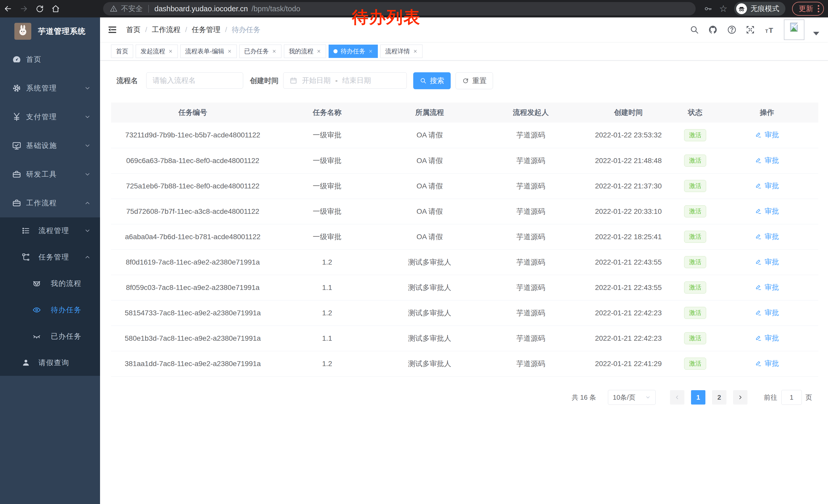 This screenshot has height=504, width=828. I want to click on tag-todo-tasks: 待办任务, so click(353, 51).